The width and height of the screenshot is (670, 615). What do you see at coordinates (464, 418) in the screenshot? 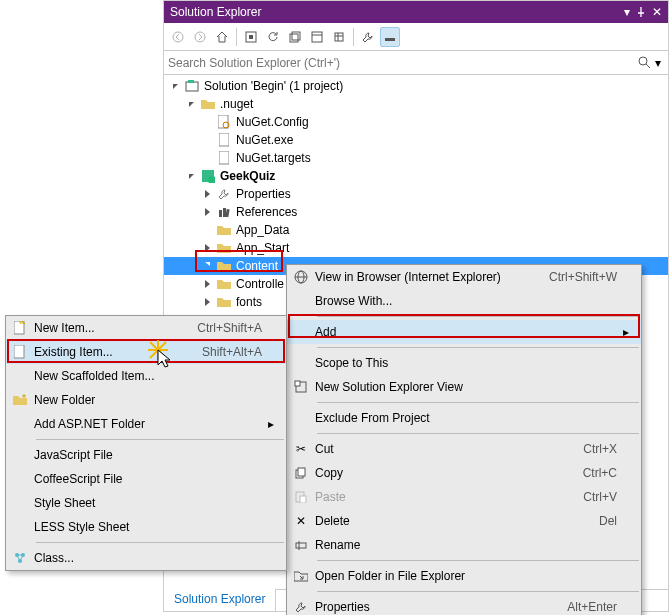
I see `menu-exclude: Exclude From Project` at bounding box center [464, 418].